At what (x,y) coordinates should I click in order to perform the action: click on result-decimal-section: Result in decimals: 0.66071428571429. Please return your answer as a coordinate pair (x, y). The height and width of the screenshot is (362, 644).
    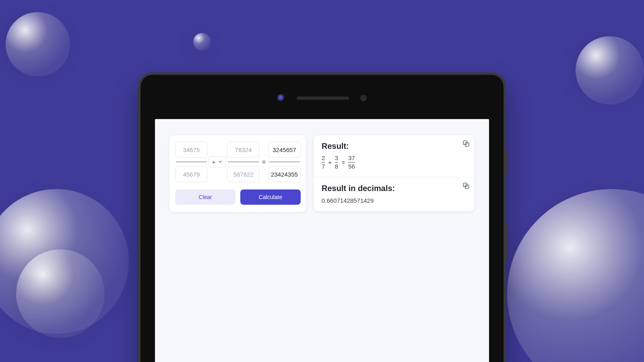
    Looking at the image, I should click on (394, 194).